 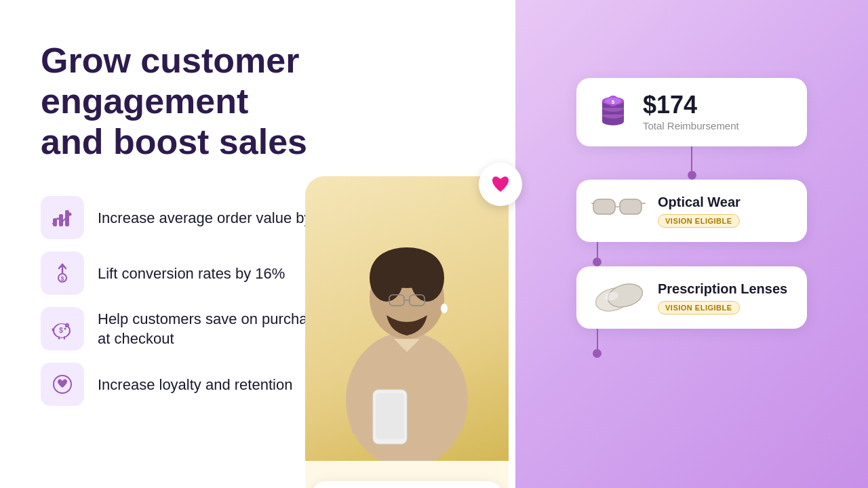 What do you see at coordinates (723, 289) in the screenshot?
I see `lenses-name: Prescription Lenses` at bounding box center [723, 289].